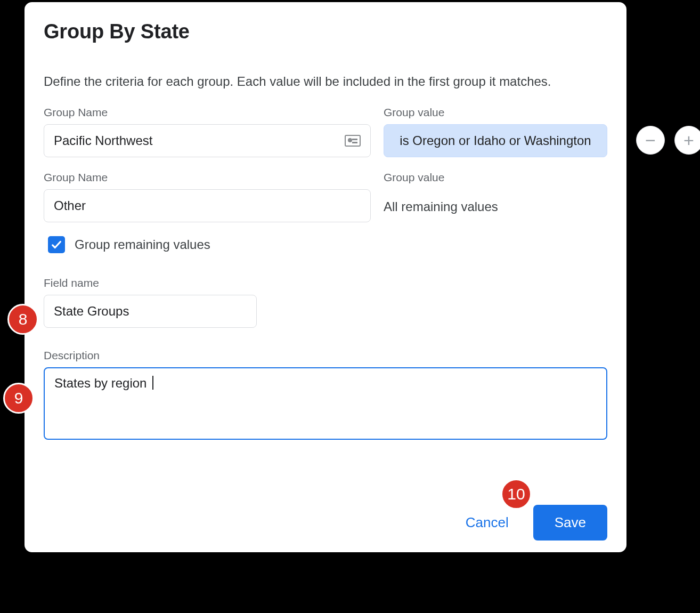  Describe the element at coordinates (325, 404) in the screenshot. I see `description-input: States by region` at that location.